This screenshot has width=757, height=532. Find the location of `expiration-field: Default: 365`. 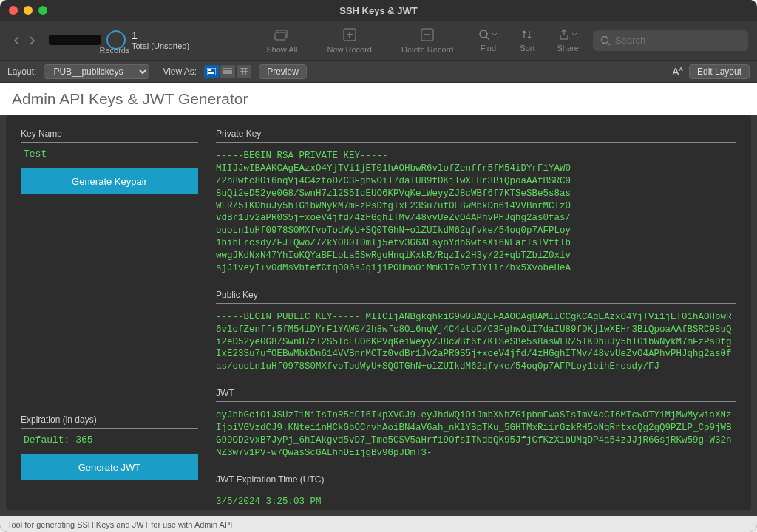

expiration-field: Default: 365 is located at coordinates (109, 443).